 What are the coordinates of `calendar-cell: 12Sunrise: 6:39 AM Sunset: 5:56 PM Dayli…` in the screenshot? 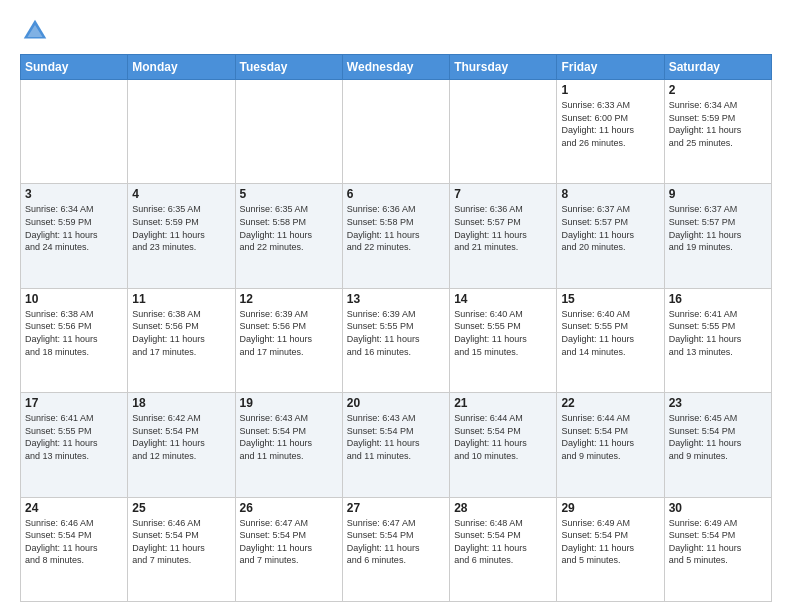 It's located at (288, 340).